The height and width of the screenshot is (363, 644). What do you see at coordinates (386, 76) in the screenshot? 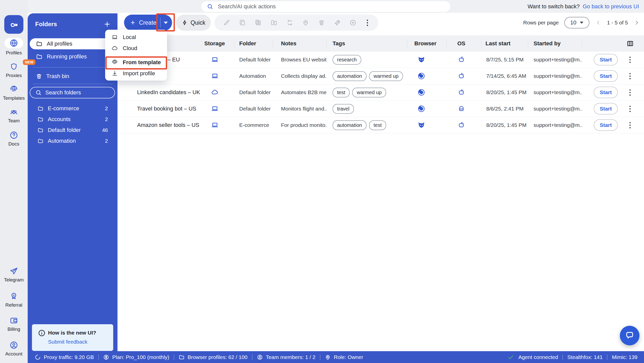
I see `tag-pill: warmed up` at bounding box center [386, 76].